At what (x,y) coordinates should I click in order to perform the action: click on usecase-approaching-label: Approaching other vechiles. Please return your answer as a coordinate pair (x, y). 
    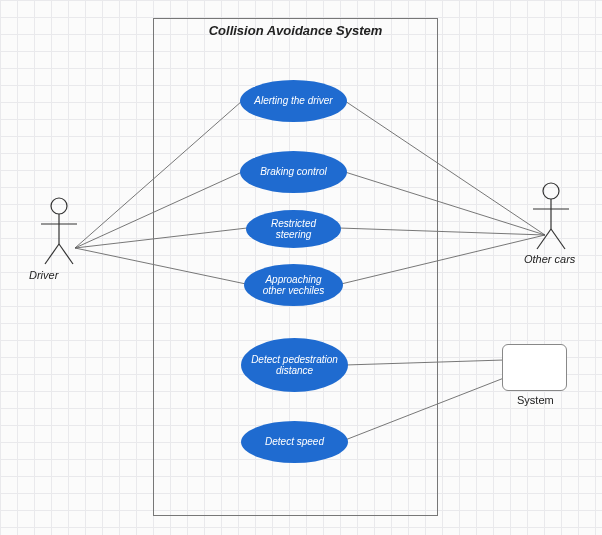
    Looking at the image, I should click on (294, 286).